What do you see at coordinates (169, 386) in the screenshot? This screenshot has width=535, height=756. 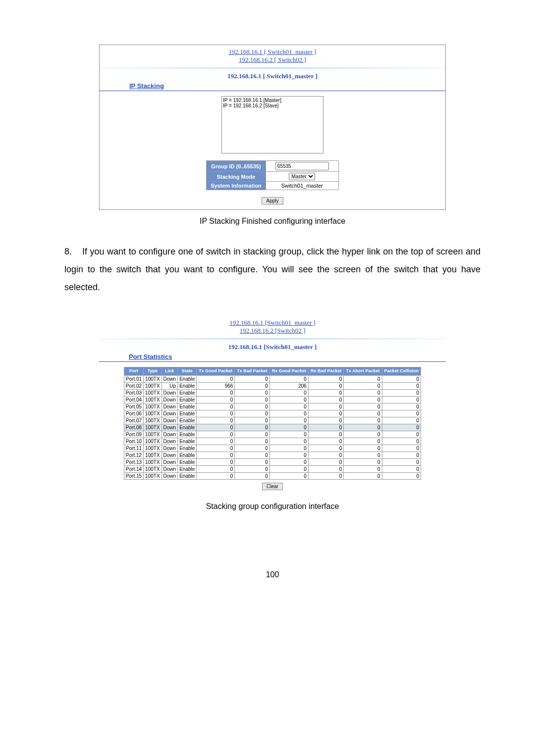 I see `cell: Up` at bounding box center [169, 386].